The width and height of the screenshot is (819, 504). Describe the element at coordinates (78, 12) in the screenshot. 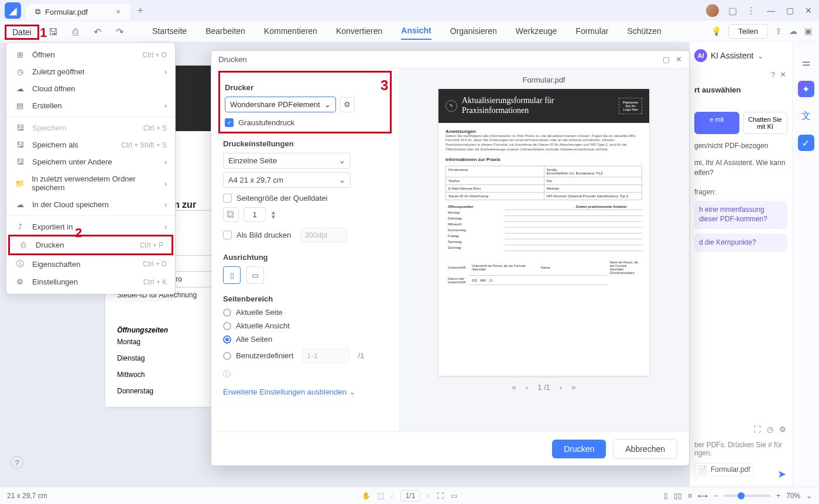

I see `document-tab: ⧉ Formular.pdf ×` at that location.